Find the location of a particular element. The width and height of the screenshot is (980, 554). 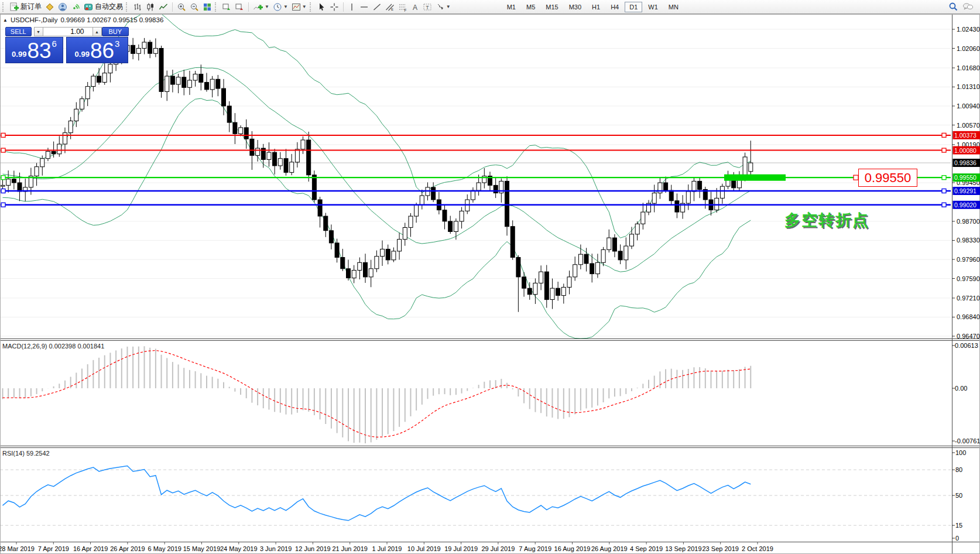

axis-tick-label: 13 Sep 2019 is located at coordinates (683, 549).